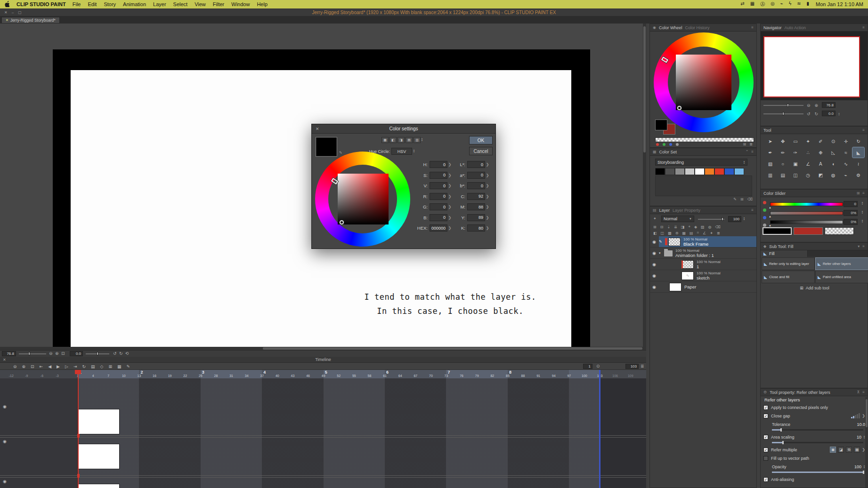 The height and width of the screenshot is (488, 868). What do you see at coordinates (859, 437) in the screenshot?
I see `tool-property-value: 10` at bounding box center [859, 437].